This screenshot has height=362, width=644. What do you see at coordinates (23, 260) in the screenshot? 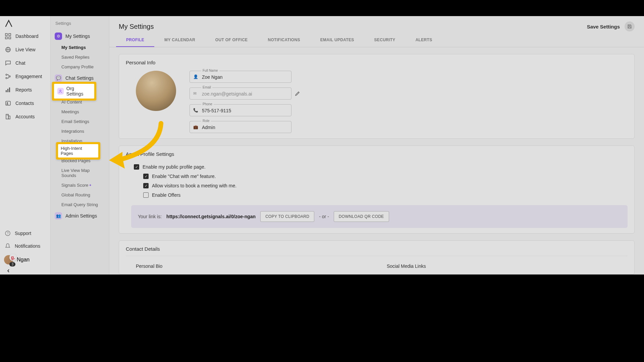
I see `user-name: Ngan` at bounding box center [23, 260].